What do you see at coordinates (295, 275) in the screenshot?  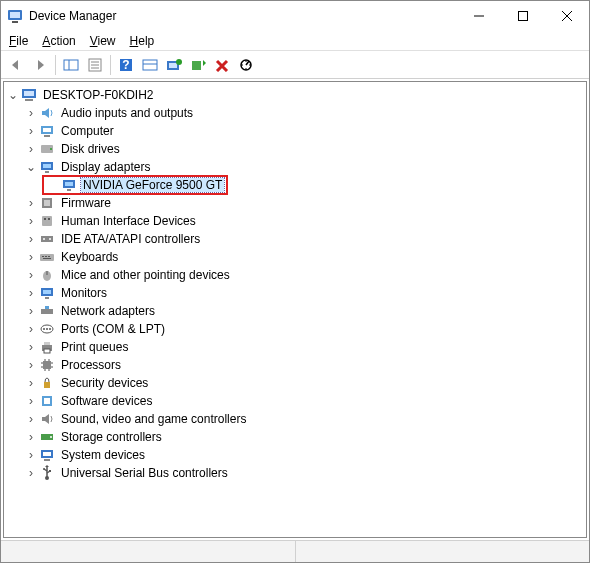 I see `tree-item: ›Mice and other pointing devices` at bounding box center [295, 275].